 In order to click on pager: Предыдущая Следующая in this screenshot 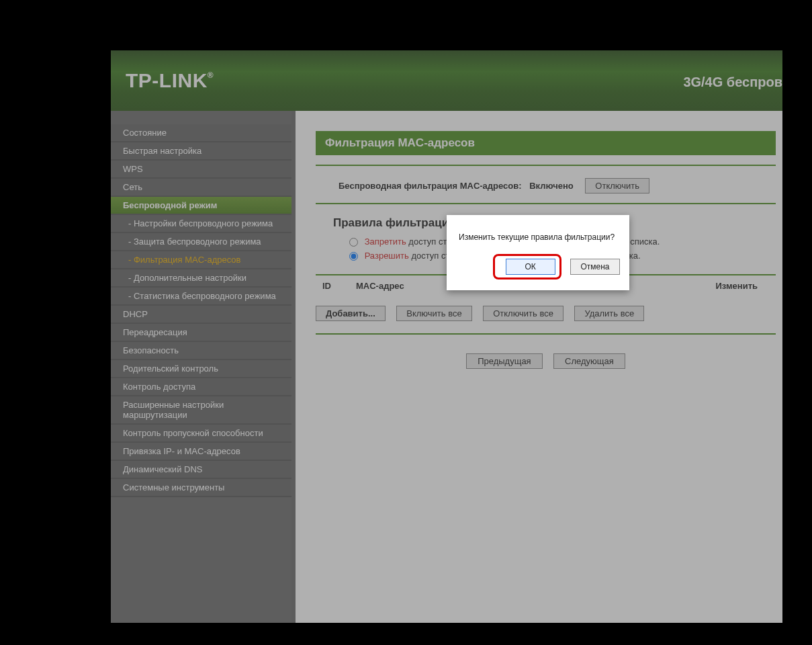, I will do `click(545, 361)`.